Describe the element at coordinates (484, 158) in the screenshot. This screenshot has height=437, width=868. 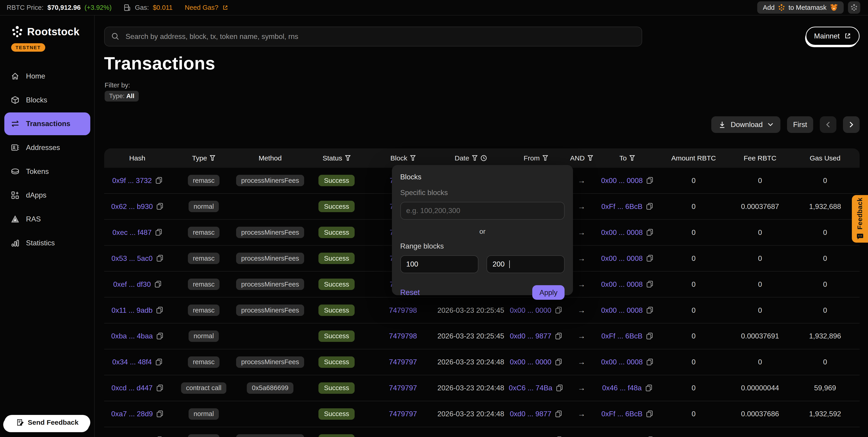
I see `clock-icon` at that location.